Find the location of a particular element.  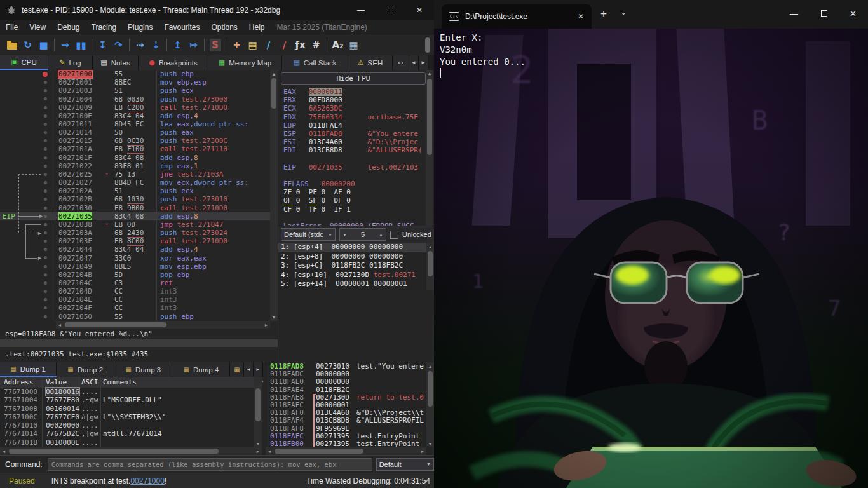

tab-dump-1: ▦Dump 1 is located at coordinates (28, 370).